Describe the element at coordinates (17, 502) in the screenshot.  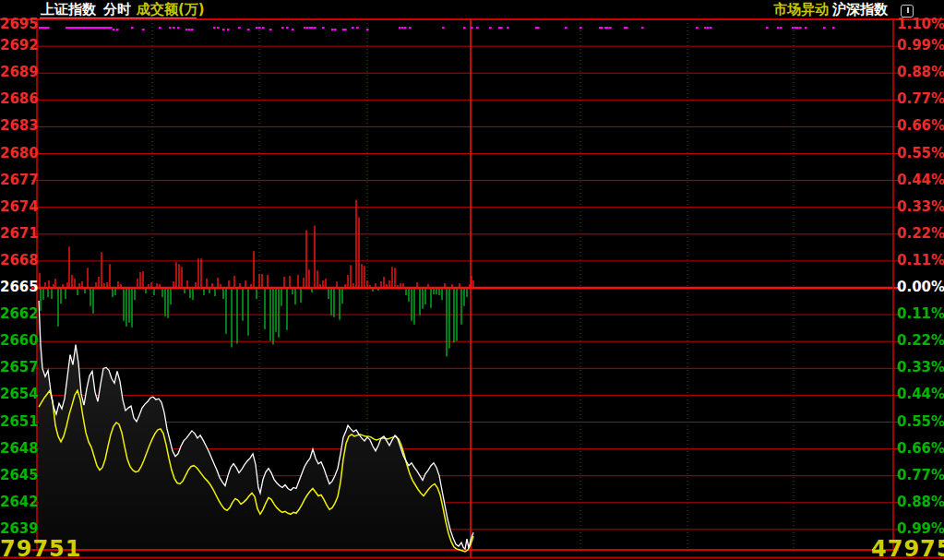
I see `price-tick-label: 2642` at that location.